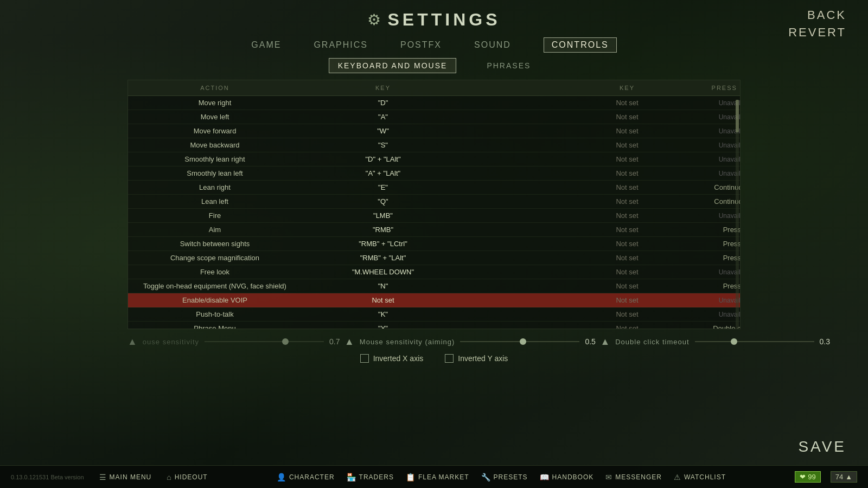 The height and width of the screenshot is (488, 868). What do you see at coordinates (505, 477) in the screenshot?
I see `nav-presets: 🔧 PRESETS` at bounding box center [505, 477].